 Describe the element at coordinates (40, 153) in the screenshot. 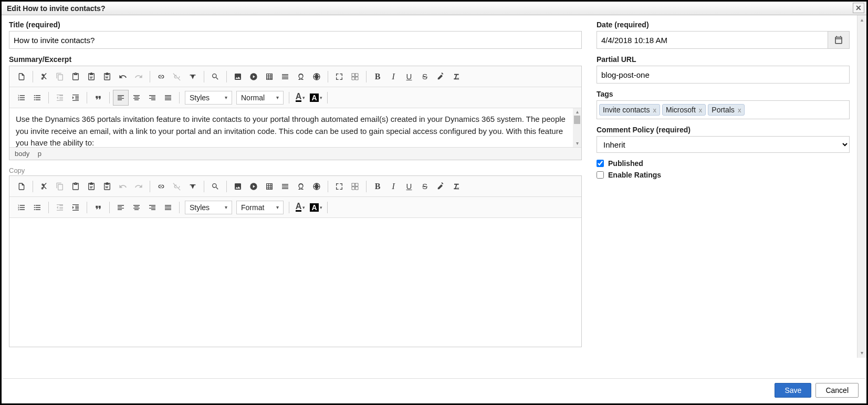

I see `path-p: p` at that location.